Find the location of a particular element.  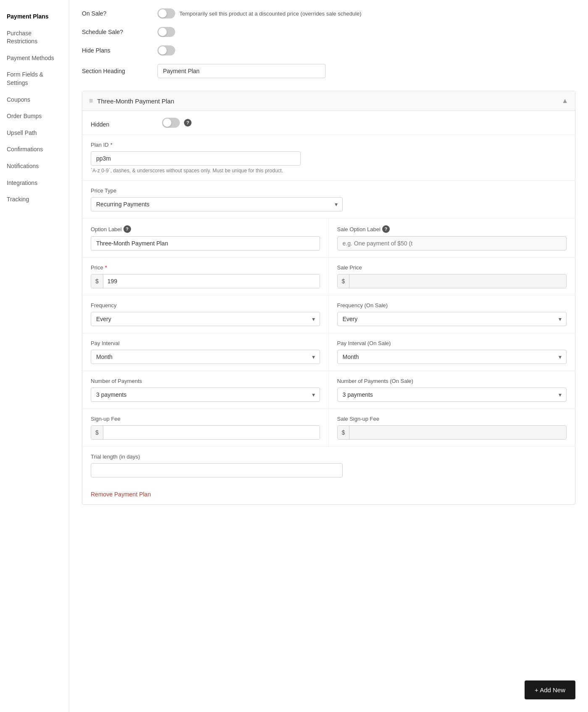

plan-id-field: Plan ID * `A-z 0-9`, dashes, & underscor… is located at coordinates (328, 157).